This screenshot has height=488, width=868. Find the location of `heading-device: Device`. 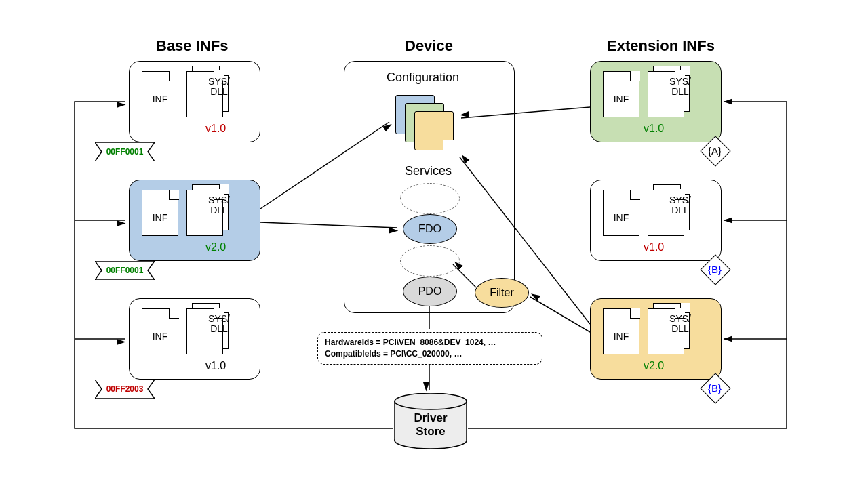

heading-device: Device is located at coordinates (429, 46).